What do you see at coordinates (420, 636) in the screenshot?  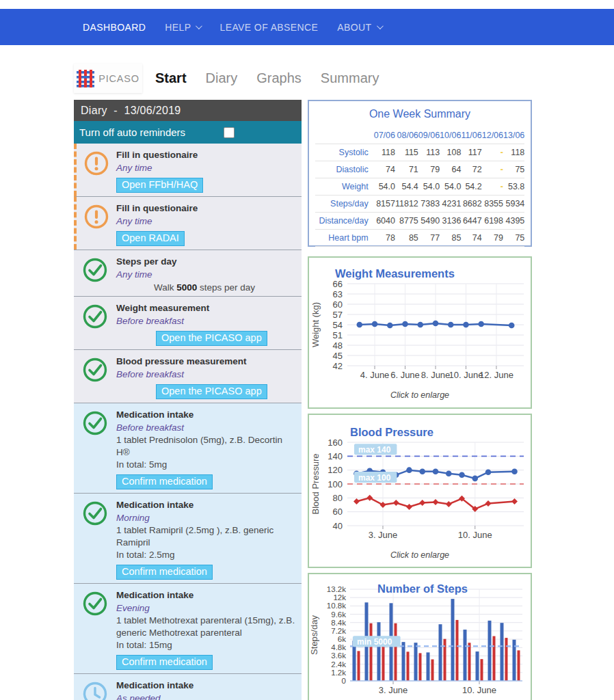 I see `steps-chart-card: Number of Steps 01.2k2.4k3.6k4.8k6k7.2k8…` at bounding box center [420, 636].